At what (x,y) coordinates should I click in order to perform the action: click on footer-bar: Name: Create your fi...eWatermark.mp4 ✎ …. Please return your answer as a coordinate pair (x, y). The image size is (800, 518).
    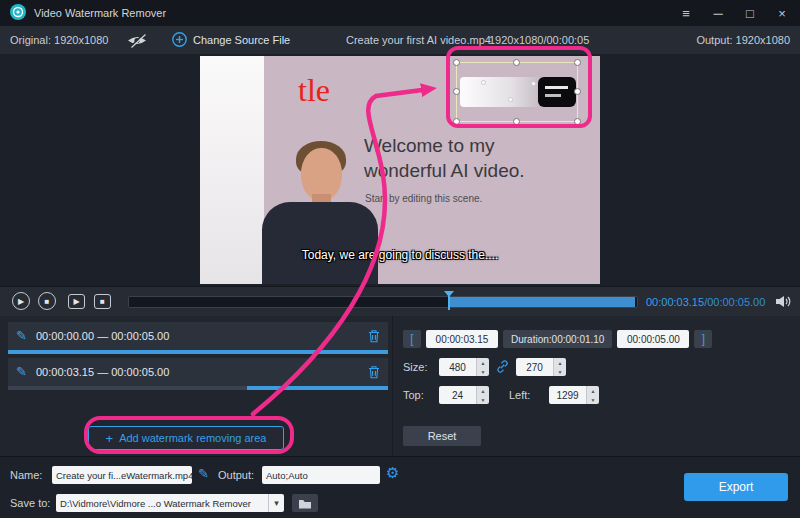
    Looking at the image, I should click on (400, 487).